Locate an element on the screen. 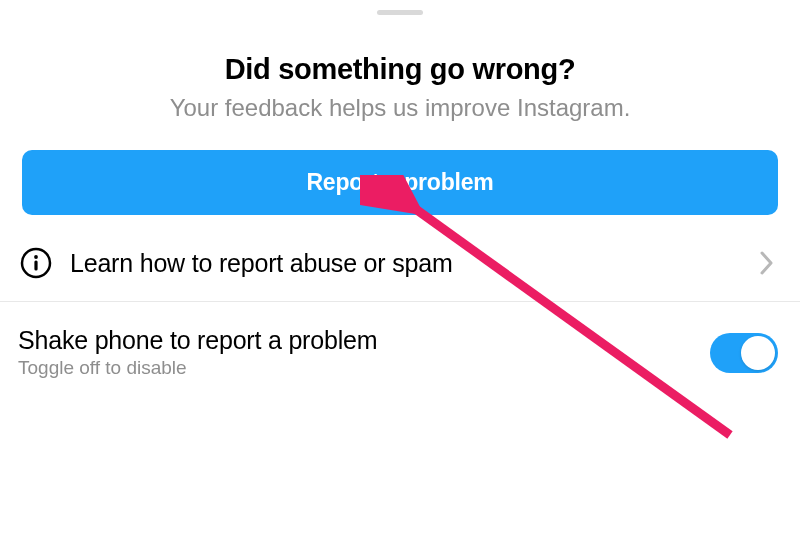  page-title: Did something go wrong? is located at coordinates (400, 70).